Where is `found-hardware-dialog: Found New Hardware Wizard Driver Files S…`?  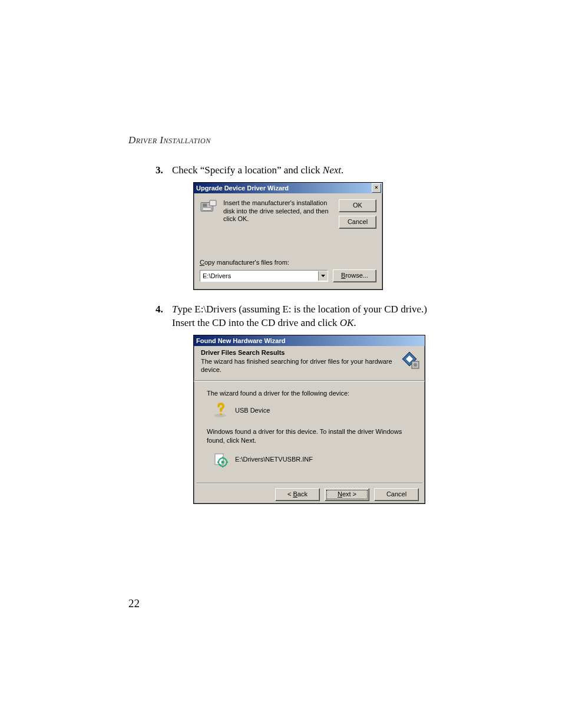
found-hardware-dialog: Found New Hardware Wizard Driver Files S… is located at coordinates (309, 420).